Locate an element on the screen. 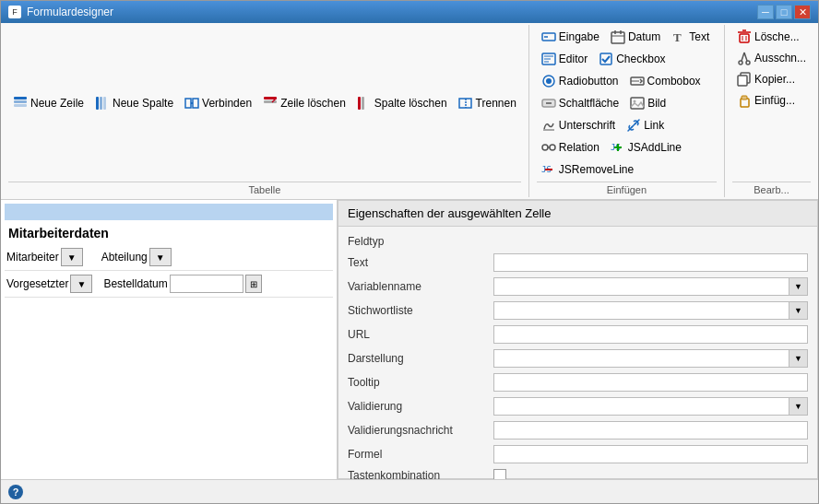 Image resolution: width=819 pixels, height=504 pixels. darstellung-input is located at coordinates (642, 358).